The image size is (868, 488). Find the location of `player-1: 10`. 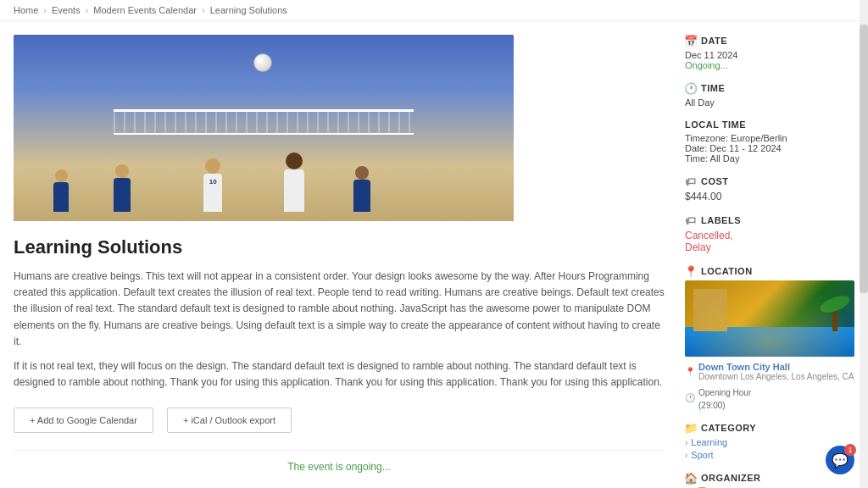

player-1: 10 is located at coordinates (213, 185).